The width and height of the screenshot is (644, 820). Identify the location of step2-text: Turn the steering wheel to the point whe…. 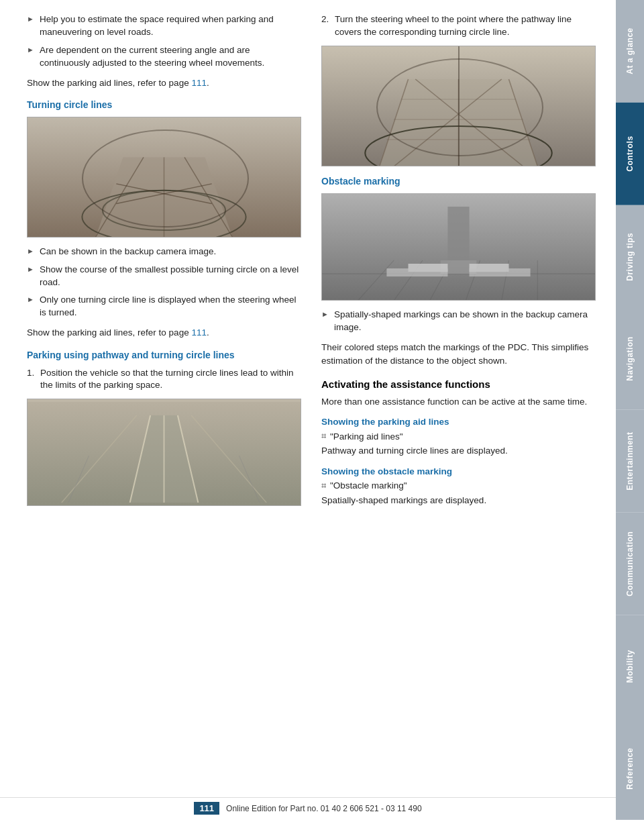
(466, 26).